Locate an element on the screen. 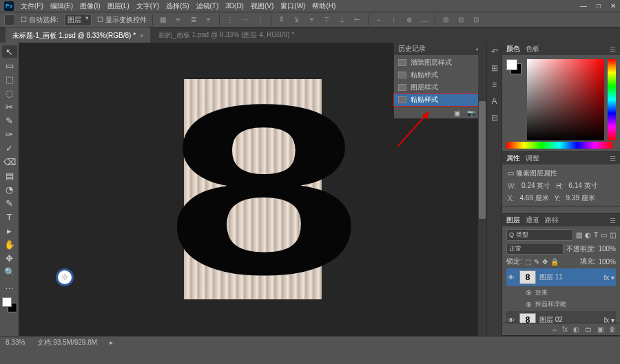 This screenshot has height=364, width=620. history-item: 图层样式 is located at coordinates (440, 87).